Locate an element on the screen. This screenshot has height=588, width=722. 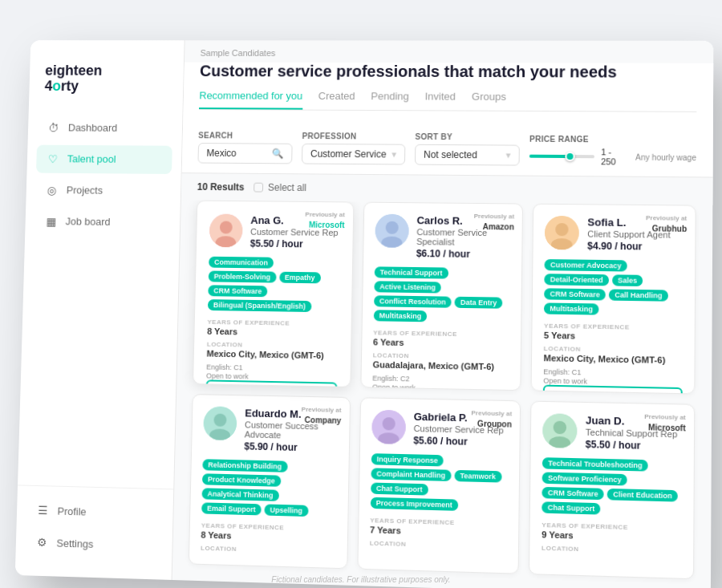
projects-icon: ◎ is located at coordinates (52, 189).